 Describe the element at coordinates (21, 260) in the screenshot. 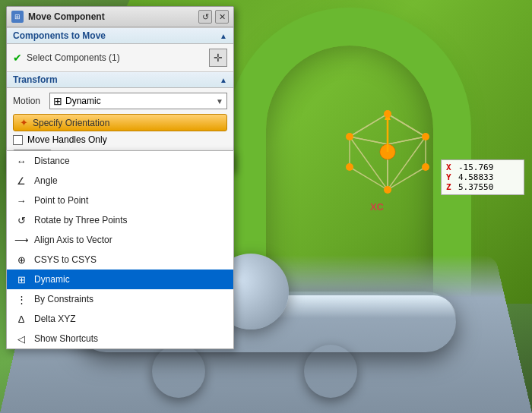

I see `dropdown-item-icon-csys-to-csys: ⊕` at that location.